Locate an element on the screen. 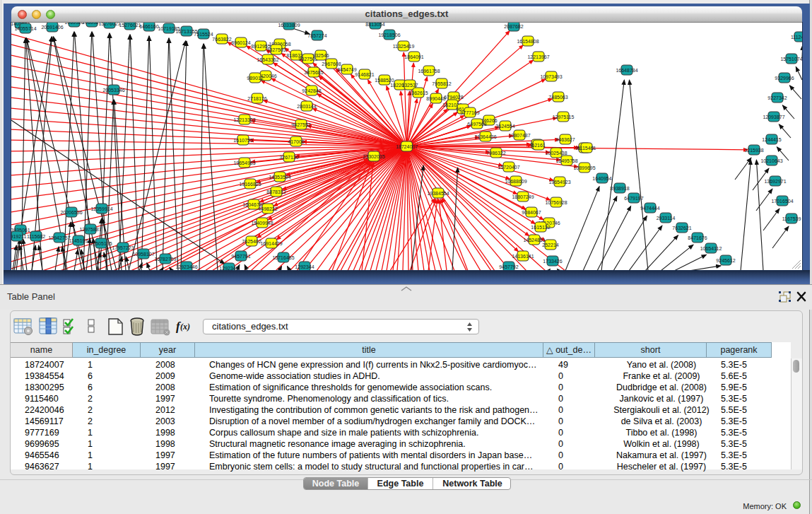 Image resolution: width=812 pixels, height=514 pixels. svg-text: 9457791 is located at coordinates (240, 256).